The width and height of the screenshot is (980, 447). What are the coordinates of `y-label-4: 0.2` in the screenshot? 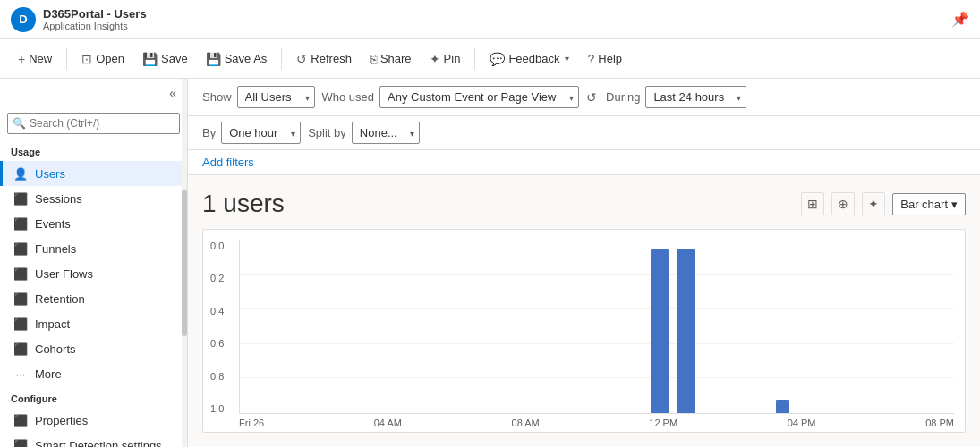 It's located at (221, 278).